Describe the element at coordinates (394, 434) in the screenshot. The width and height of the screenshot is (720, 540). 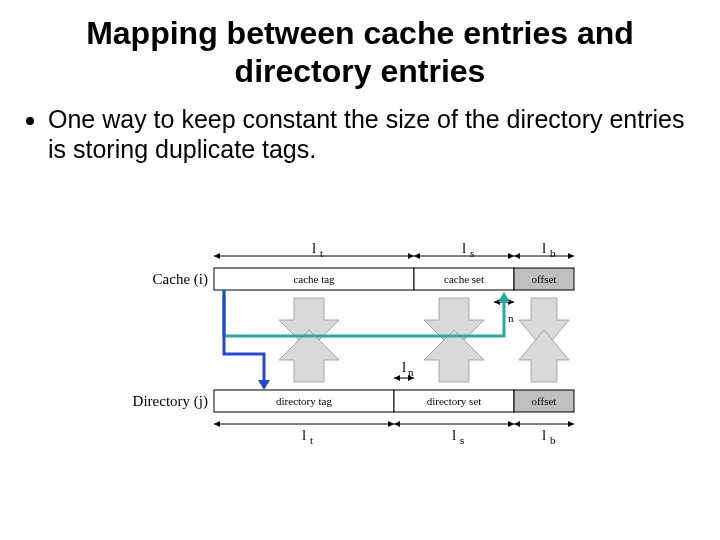
I see `bottom-width-markers: l t l s l b` at that location.